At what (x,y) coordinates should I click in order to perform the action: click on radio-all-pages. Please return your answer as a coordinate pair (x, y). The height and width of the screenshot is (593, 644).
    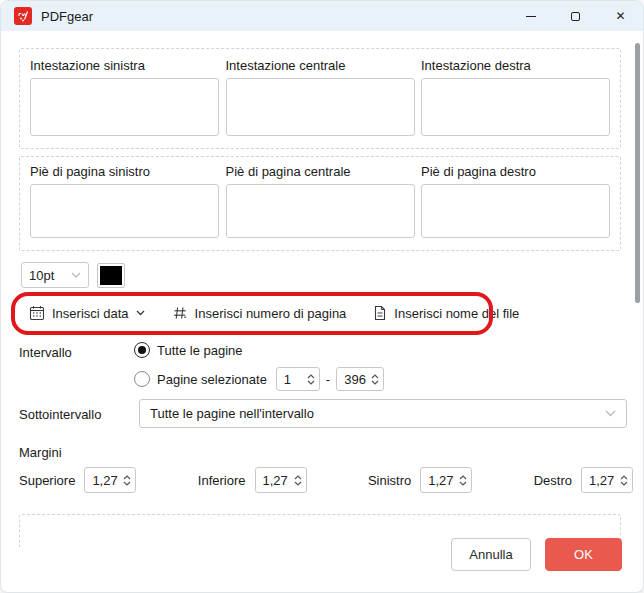
    Looking at the image, I should click on (142, 350).